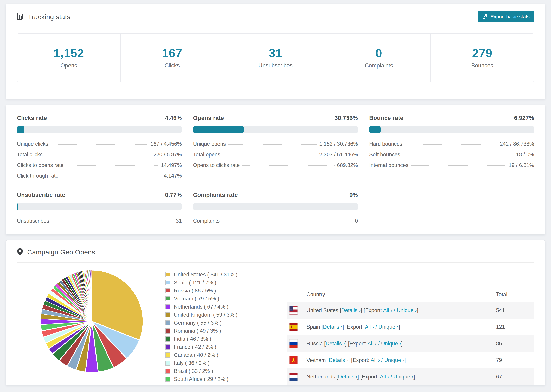  I want to click on rate-title: Complaints rate, so click(215, 195).